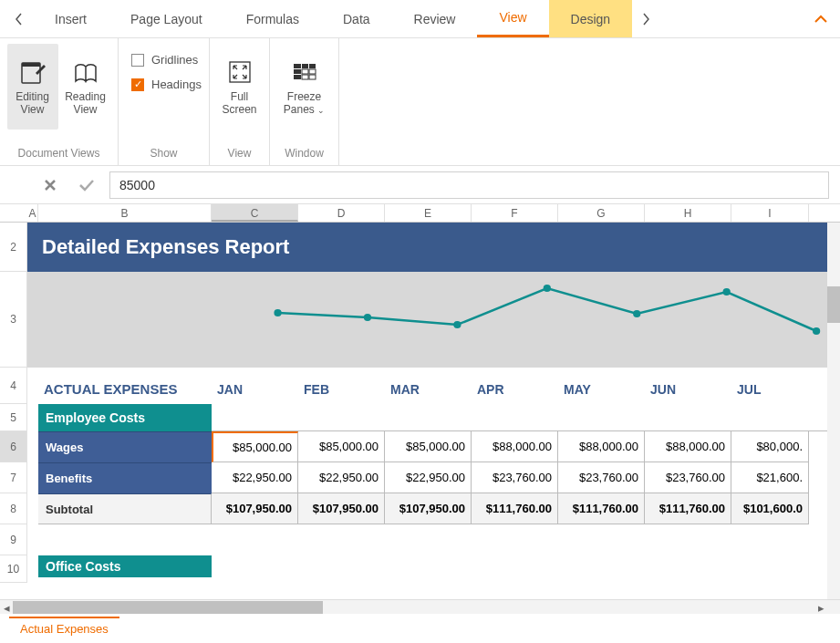  Describe the element at coordinates (435, 18) in the screenshot. I see `tab-review: Review` at that location.